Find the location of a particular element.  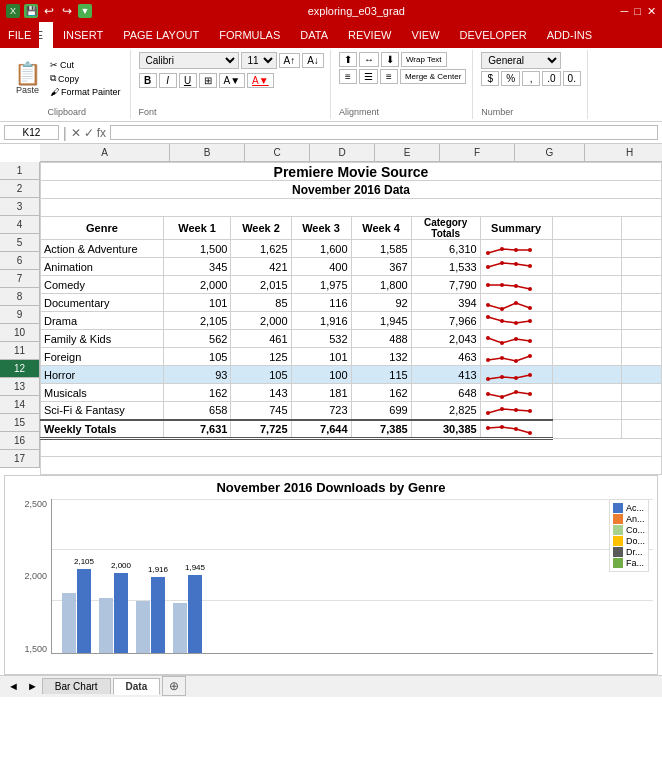

cell-w1-6: 345 is located at coordinates (197, 267).